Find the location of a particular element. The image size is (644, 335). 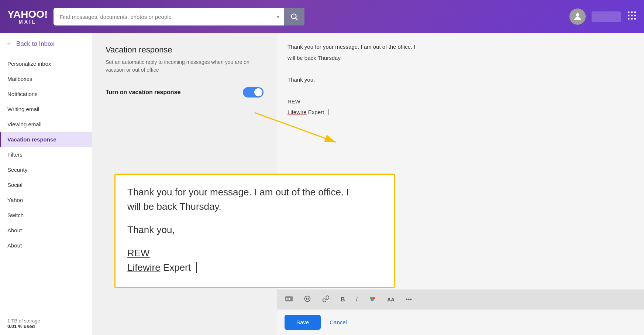

settings-title: Vacation response is located at coordinates (185, 50).